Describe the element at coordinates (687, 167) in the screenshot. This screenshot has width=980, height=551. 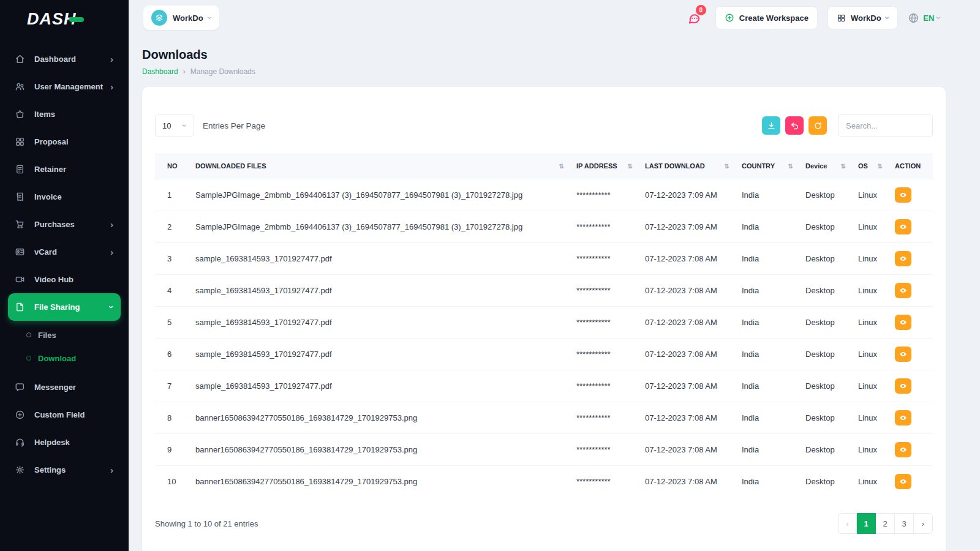
I see `column-header-last-download: LAST DOWNLOAD⇅` at that location.